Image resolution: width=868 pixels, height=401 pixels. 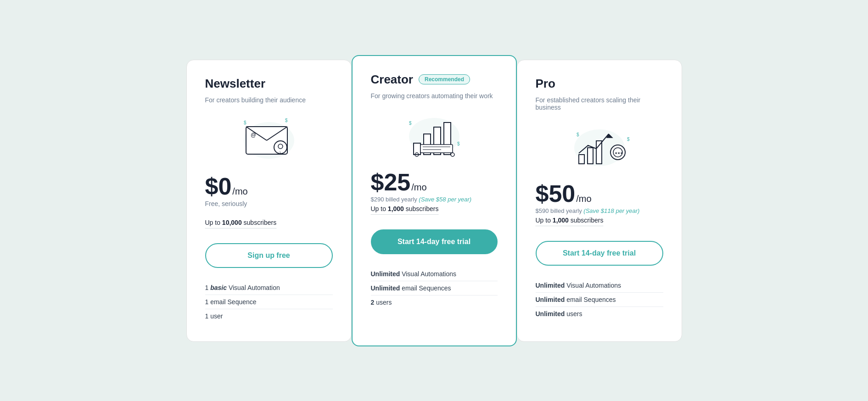 What do you see at coordinates (241, 224) in the screenshot?
I see `subscribers-line-newsletter: Up to 10,000 subscribers` at bounding box center [241, 224].